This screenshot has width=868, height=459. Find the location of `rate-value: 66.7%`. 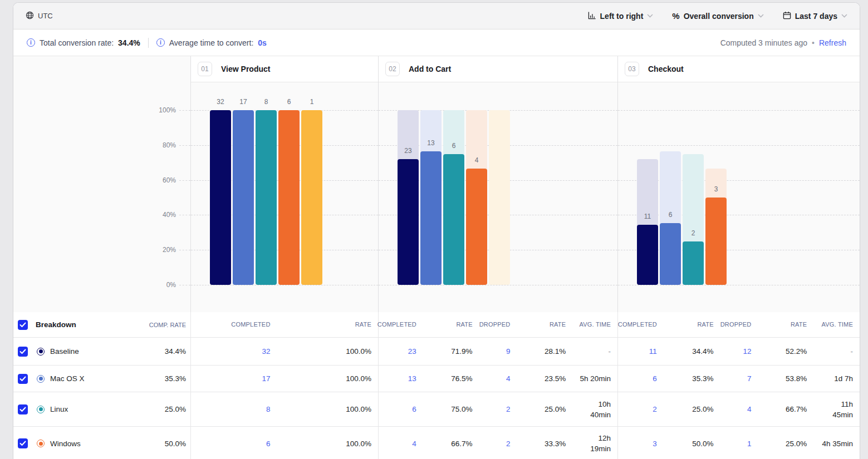

rate-value: 66.7% is located at coordinates (783, 409).